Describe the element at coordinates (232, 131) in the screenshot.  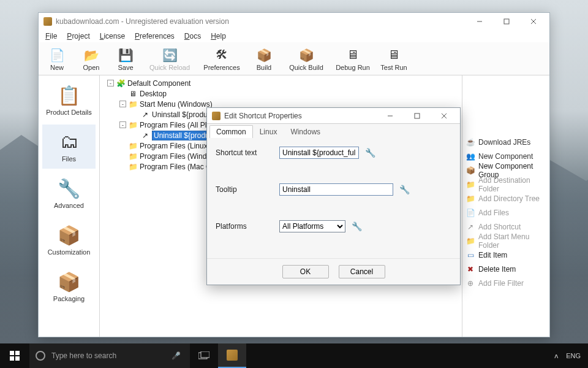
I see `tab-common: Common` at that location.